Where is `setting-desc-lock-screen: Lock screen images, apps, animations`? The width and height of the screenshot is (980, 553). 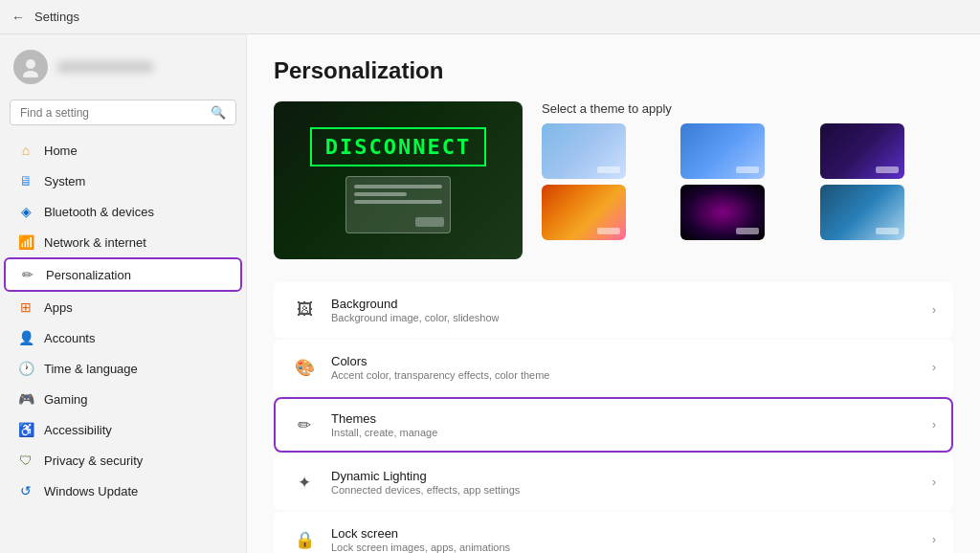 setting-desc-lock-screen: Lock screen images, apps, animations is located at coordinates (625, 547).